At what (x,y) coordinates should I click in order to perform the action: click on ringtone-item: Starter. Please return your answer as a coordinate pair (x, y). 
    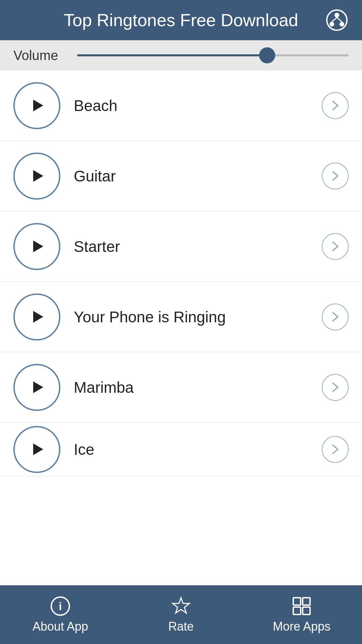
    Looking at the image, I should click on (181, 247).